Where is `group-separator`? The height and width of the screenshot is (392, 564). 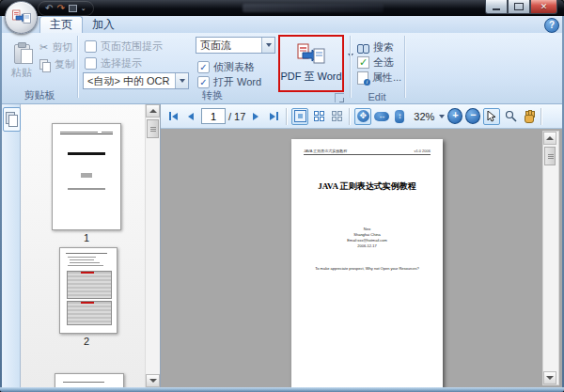
group-separator is located at coordinates (350, 67).